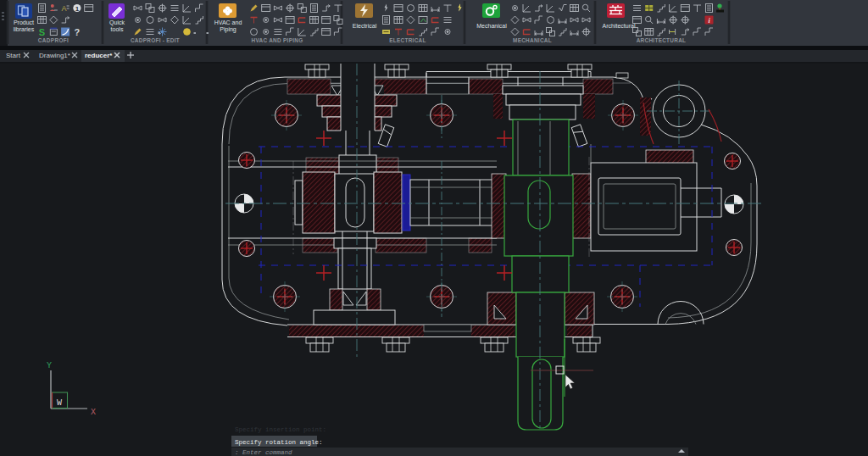 Image resolution: width=868 pixels, height=456 pixels. What do you see at coordinates (264, 453) in the screenshot?
I see `svg-text:: Enter command: : Enter command` at bounding box center [264, 453].